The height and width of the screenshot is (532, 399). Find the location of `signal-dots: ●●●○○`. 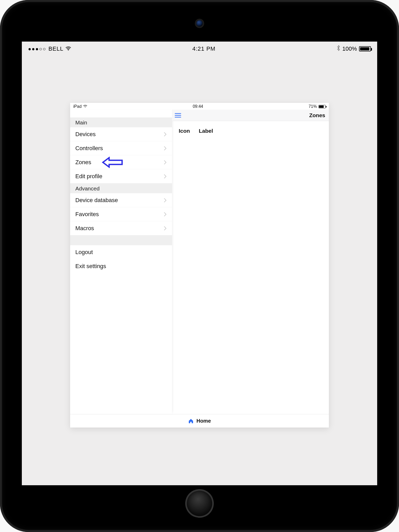

signal-dots: ●●●○○ is located at coordinates (37, 49).